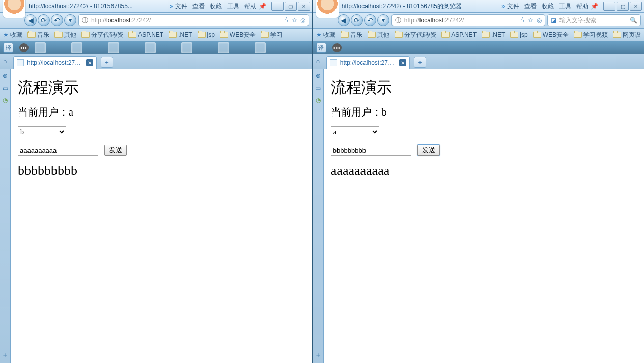 The height and width of the screenshot is (363, 644). I want to click on bookmark-webdesign: 网页设, so click(627, 35).